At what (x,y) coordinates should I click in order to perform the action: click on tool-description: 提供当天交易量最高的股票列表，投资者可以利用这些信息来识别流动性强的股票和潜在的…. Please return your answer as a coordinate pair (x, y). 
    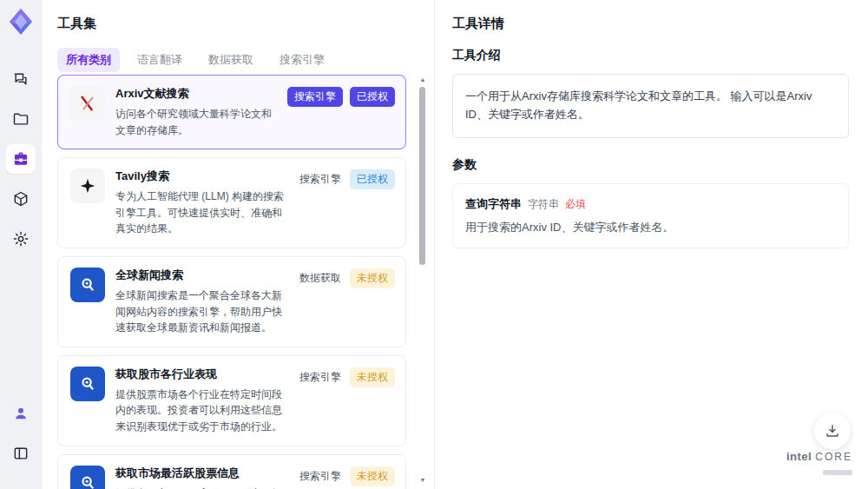
    Looking at the image, I should click on (201, 487).